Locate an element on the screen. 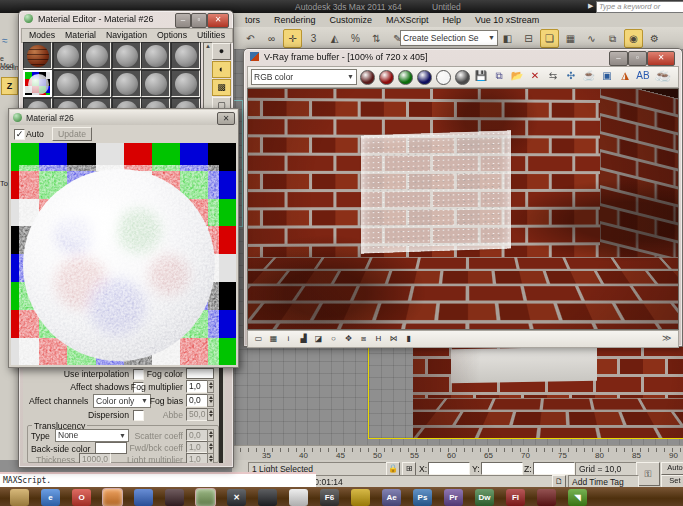 The width and height of the screenshot is (683, 506). z-field is located at coordinates (554, 468).